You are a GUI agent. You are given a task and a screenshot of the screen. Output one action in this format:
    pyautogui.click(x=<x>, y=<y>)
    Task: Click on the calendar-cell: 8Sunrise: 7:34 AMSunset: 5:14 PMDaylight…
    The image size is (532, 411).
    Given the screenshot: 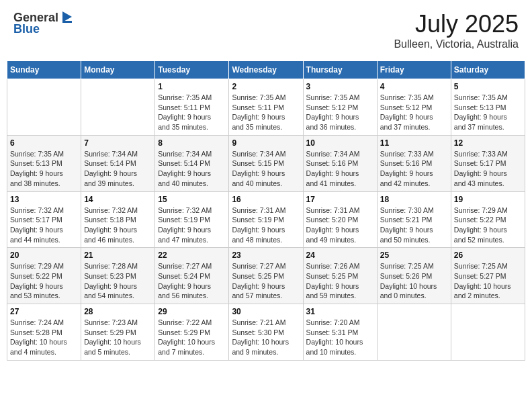 What is the action you would take?
    pyautogui.click(x=192, y=163)
    